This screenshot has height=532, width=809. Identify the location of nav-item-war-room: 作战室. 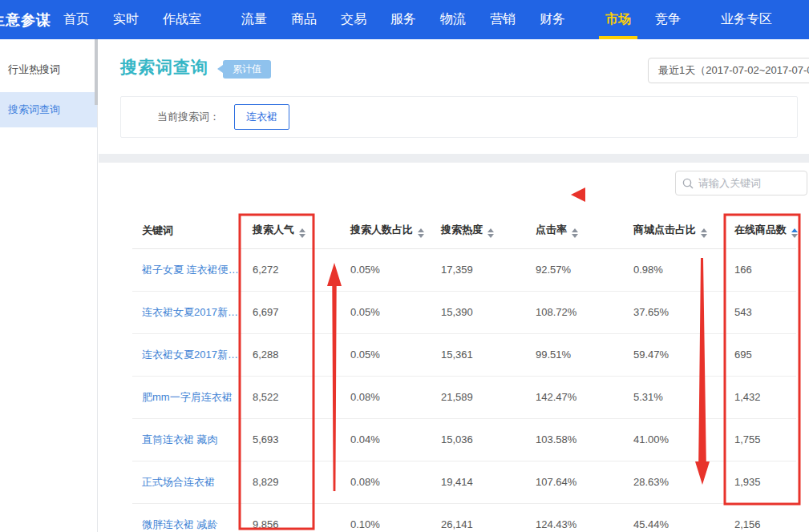
(182, 19).